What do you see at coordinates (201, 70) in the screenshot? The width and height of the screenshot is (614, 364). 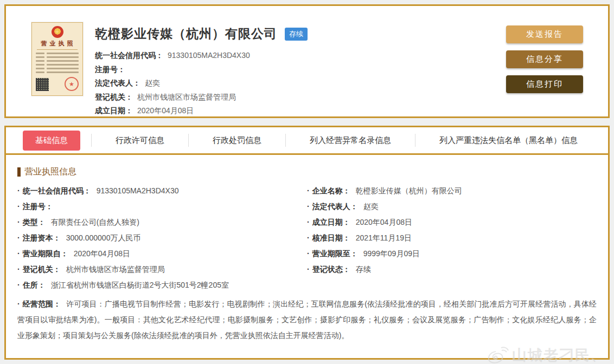 I see `header-field-reg-number: 注册号：` at bounding box center [201, 70].